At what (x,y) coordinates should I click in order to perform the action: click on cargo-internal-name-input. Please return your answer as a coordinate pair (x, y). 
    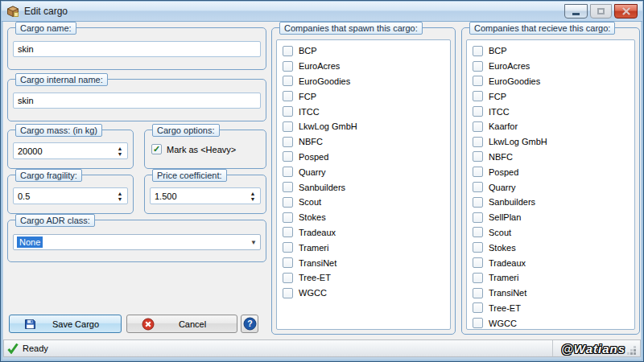
    Looking at the image, I should click on (137, 101).